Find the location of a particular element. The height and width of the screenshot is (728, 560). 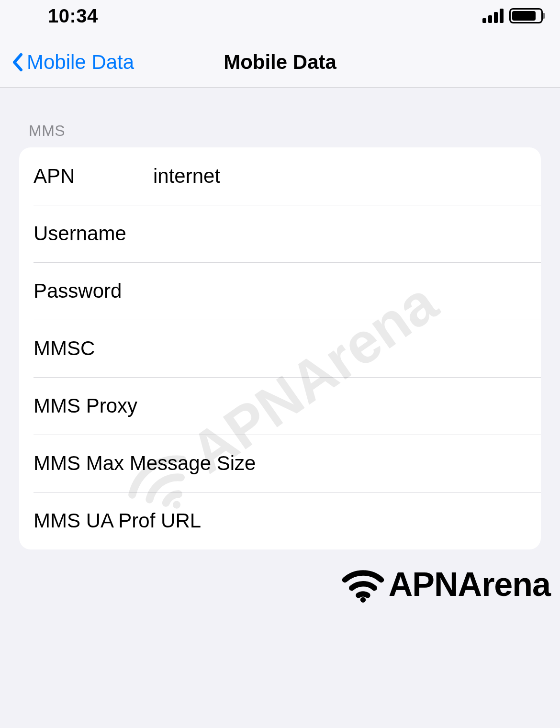

section-header-mms: MMS is located at coordinates (280, 118).